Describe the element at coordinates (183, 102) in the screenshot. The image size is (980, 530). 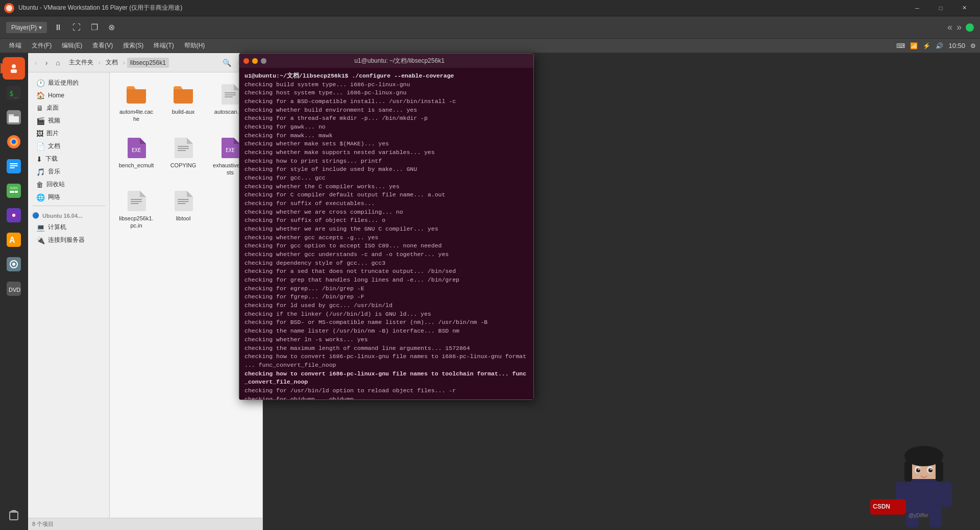
I see `file-build-aux: build-aux` at that location.